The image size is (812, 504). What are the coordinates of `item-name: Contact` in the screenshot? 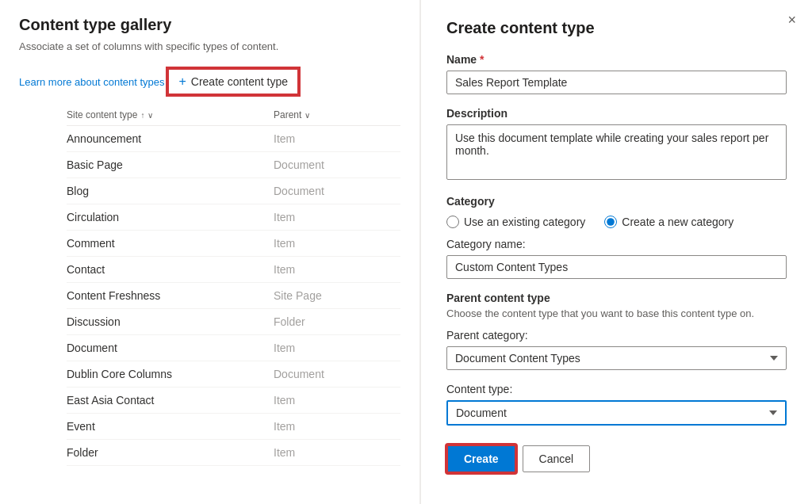 It's located at (170, 269).